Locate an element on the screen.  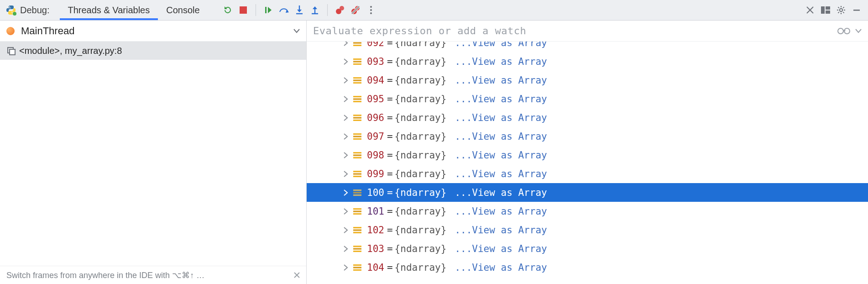
variable-row: 092 = {ndarray}...View as Array is located at coordinates (587, 47).